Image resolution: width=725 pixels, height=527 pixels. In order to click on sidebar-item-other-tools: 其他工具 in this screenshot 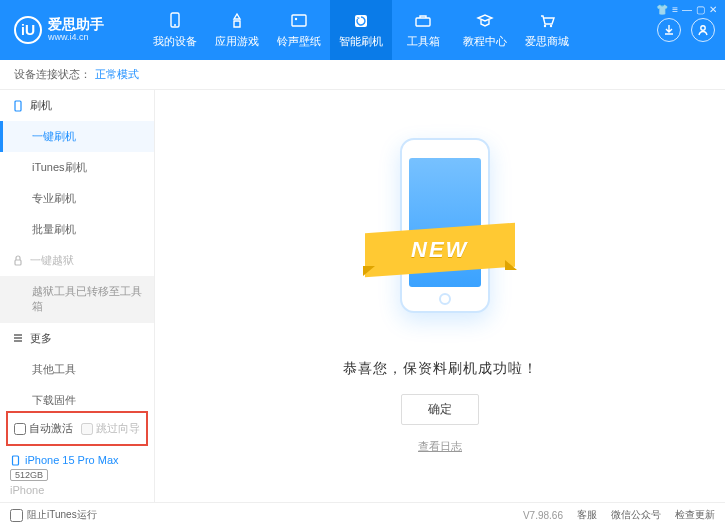, I will do `click(77, 370)`.